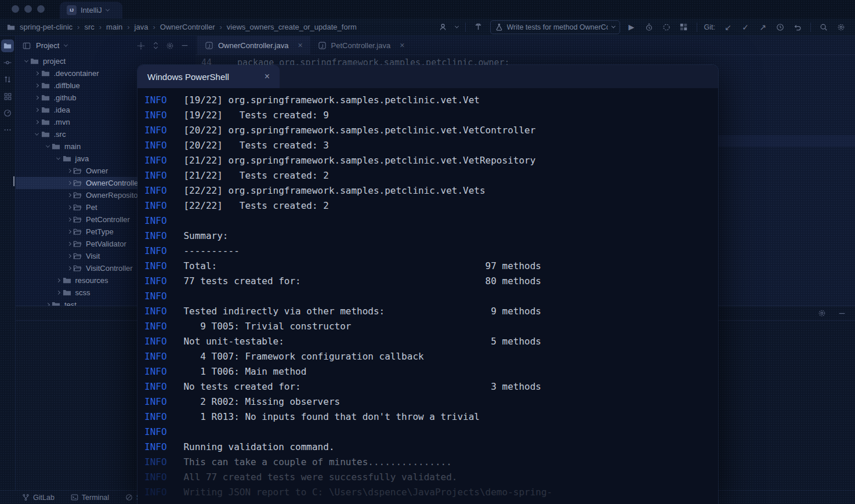 The height and width of the screenshot is (504, 855). What do you see at coordinates (8, 113) in the screenshot?
I see `profiler-gauge-icon` at bounding box center [8, 113].